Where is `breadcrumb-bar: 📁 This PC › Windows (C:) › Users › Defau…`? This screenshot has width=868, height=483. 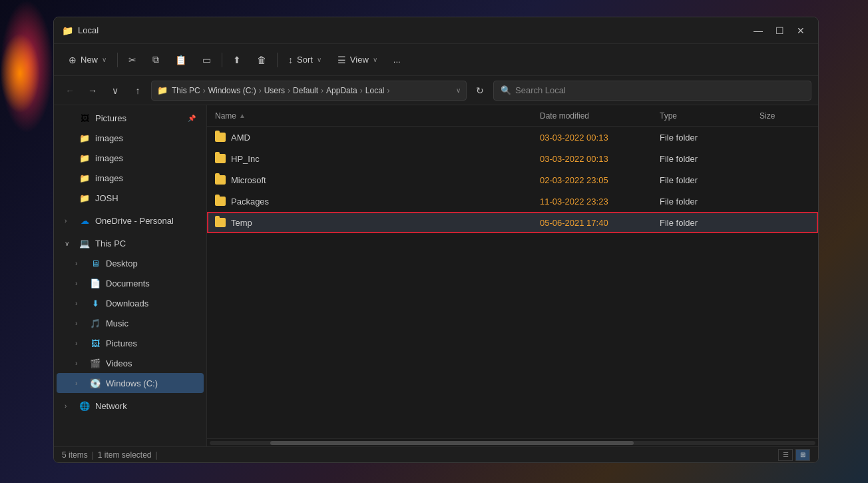
breadcrumb-bar: 📁 This PC › Windows (C:) › Users › Defau… is located at coordinates (309, 91).